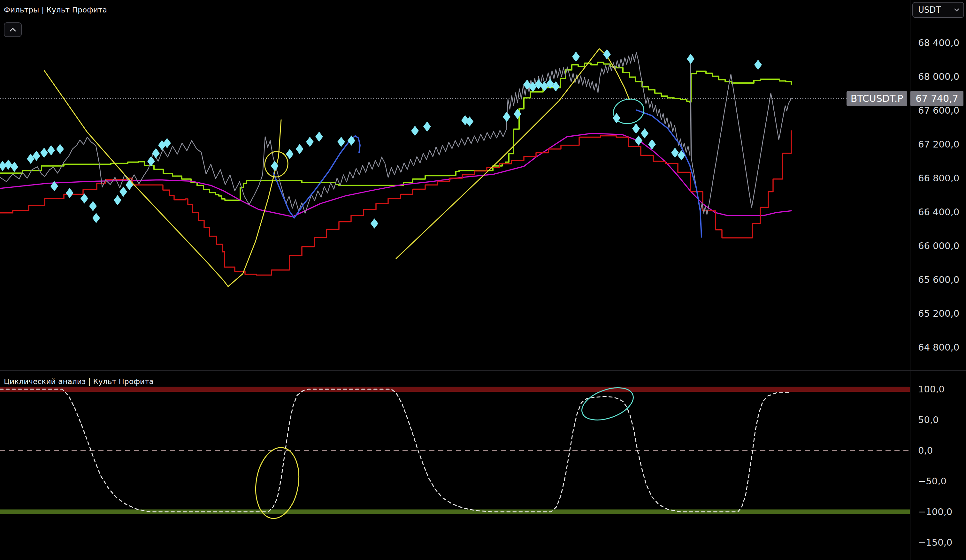  I want to click on price-axis-label: 68 000,0, so click(938, 77).